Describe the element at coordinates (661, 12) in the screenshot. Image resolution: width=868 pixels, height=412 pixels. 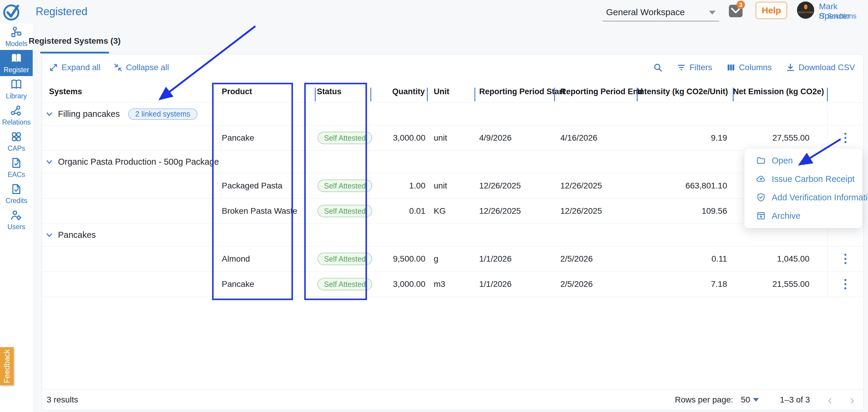
I see `workspace-select: General Workspace` at that location.